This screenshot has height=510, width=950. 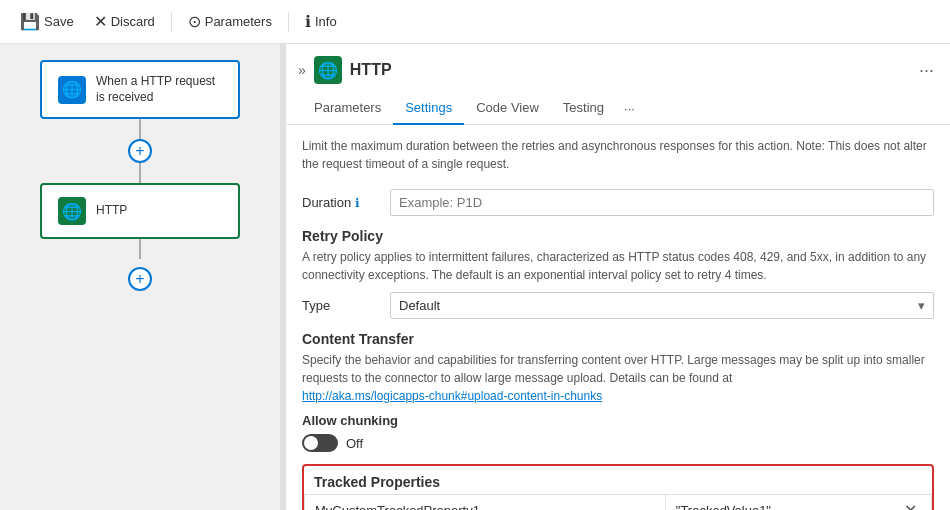 I want to click on duration-info-icon: ℹ, so click(x=358, y=203).